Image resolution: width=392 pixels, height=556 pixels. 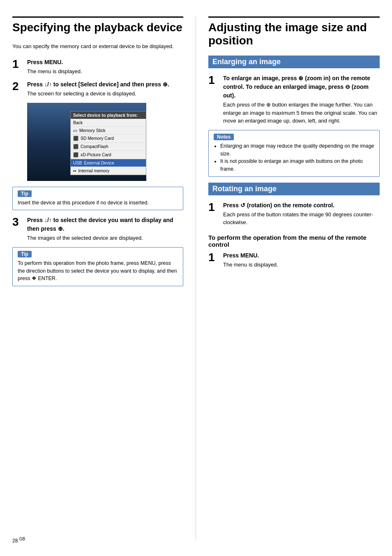 What do you see at coordinates (98, 199) in the screenshot?
I see `tip-box-1: Tip Insert the device at this procedure …` at bounding box center [98, 199].